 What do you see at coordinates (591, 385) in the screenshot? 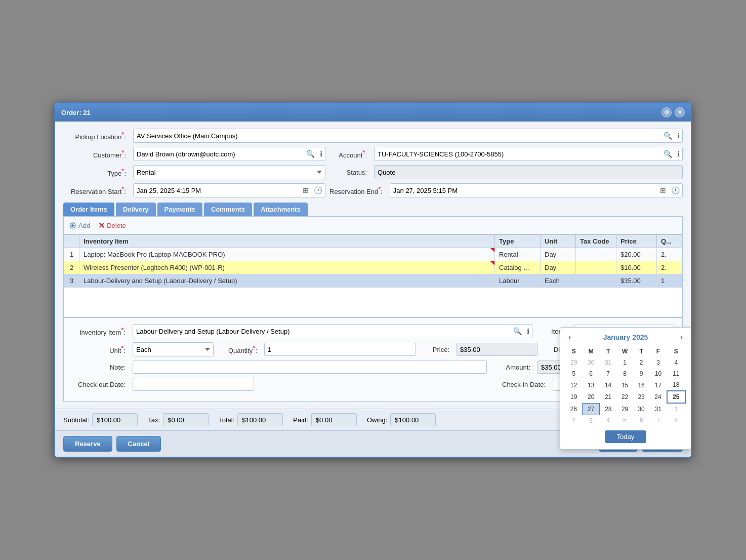
I see `calendar-day: 13` at bounding box center [591, 385].